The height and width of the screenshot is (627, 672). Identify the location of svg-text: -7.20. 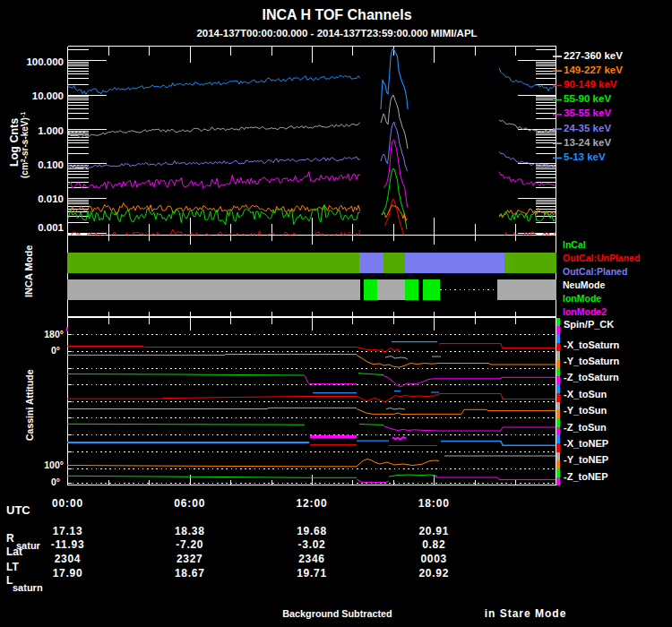
(190, 545).